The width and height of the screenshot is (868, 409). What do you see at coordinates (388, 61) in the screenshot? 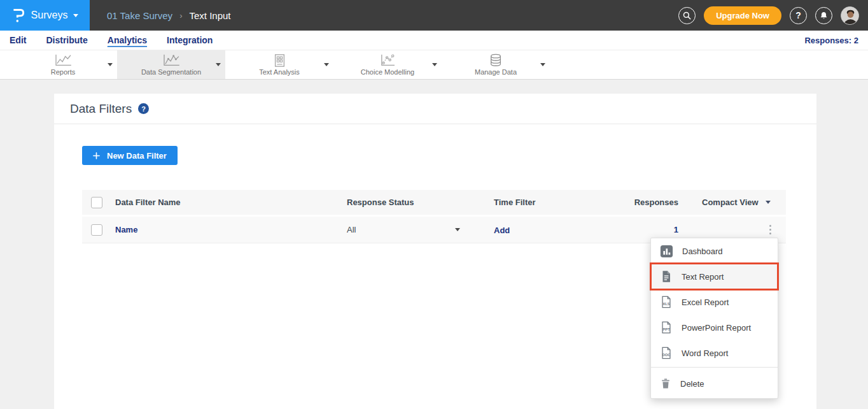
I see `dotted-trend-icon` at bounding box center [388, 61].